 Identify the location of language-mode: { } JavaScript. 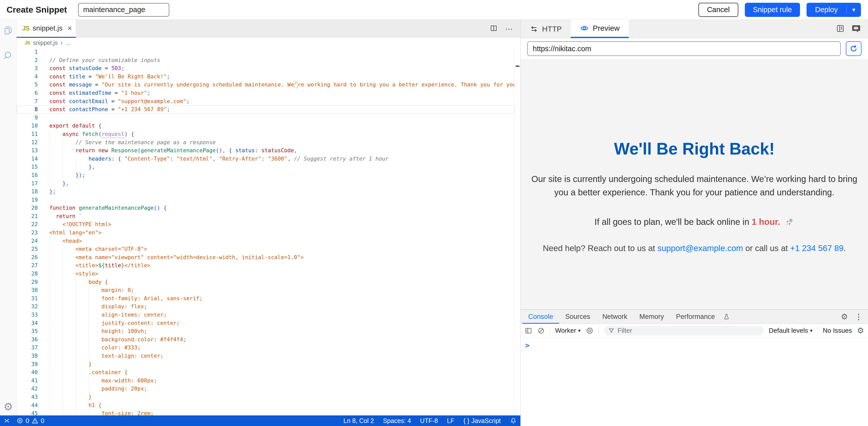
(482, 421).